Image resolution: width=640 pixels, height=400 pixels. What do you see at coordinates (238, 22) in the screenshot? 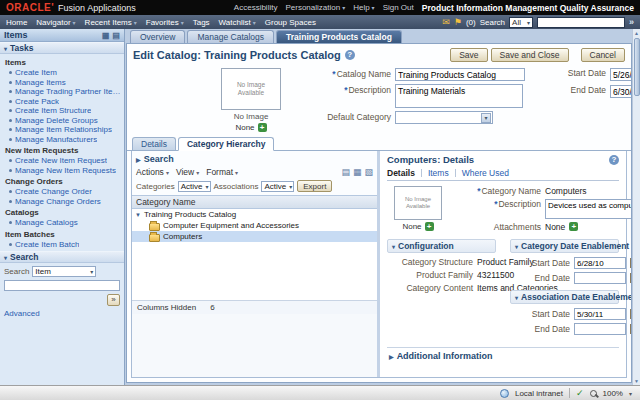
I see `menu-watchlist: Watchlist ▾` at bounding box center [238, 22].